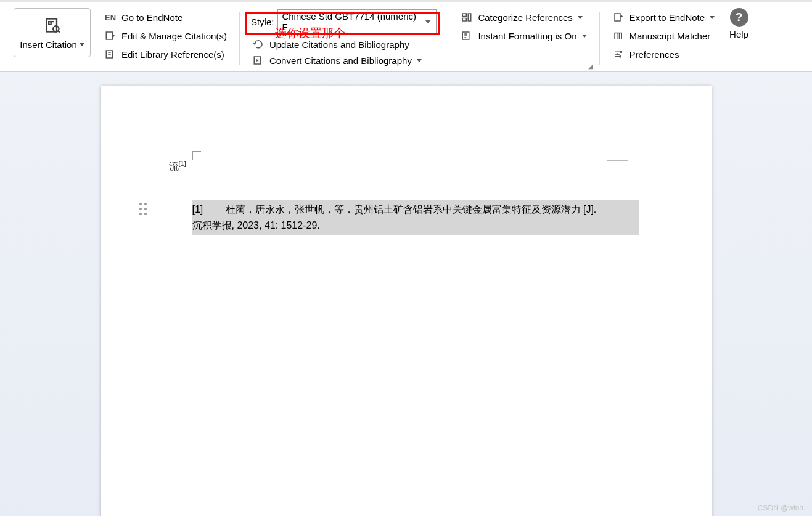  Describe the element at coordinates (591, 67) in the screenshot. I see `dialog-launcher-icon: ◢` at that location.